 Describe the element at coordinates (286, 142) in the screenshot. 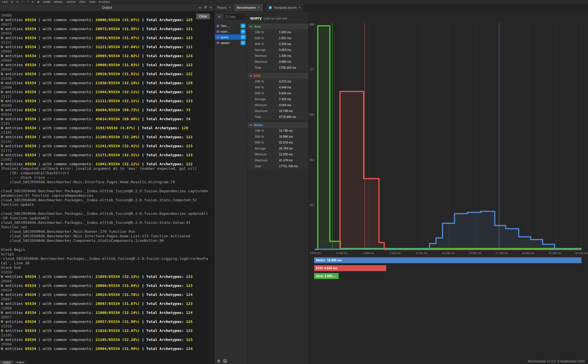

I see `stat-value: 22.070 ms` at that location.